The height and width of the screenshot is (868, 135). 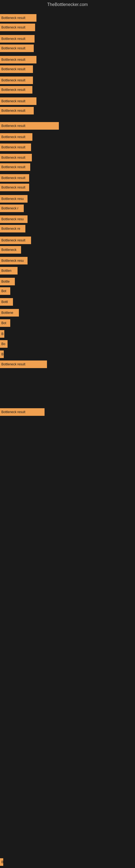 I want to click on bottleneck-bar: Bottleneck re, so click(x=13, y=228).